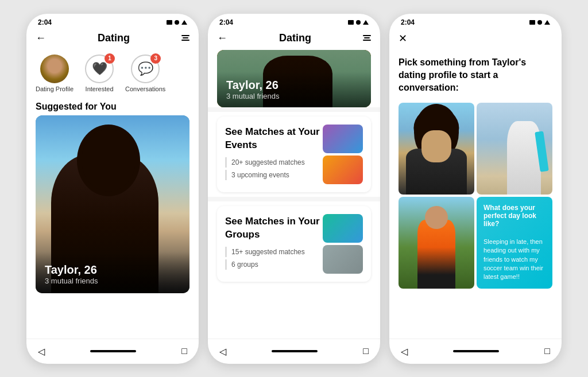  What do you see at coordinates (100, 89) in the screenshot?
I see `tab-label-interested: Interested` at bounding box center [100, 89].